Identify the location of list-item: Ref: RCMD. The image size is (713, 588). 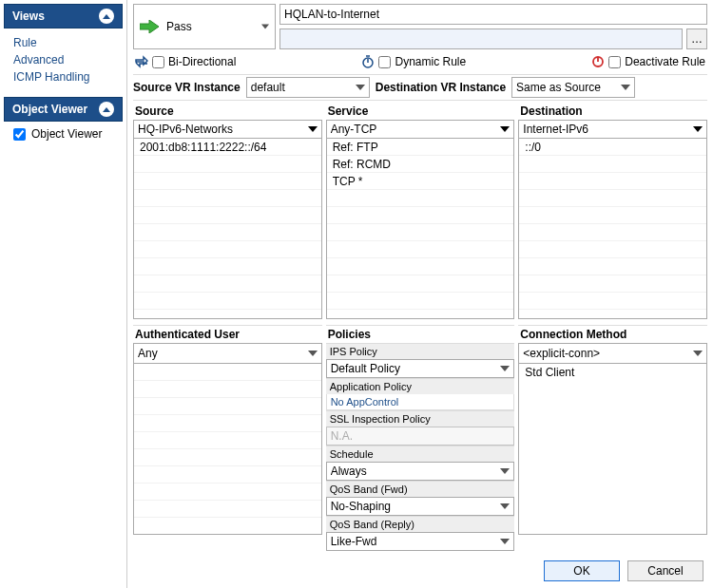
(420, 164).